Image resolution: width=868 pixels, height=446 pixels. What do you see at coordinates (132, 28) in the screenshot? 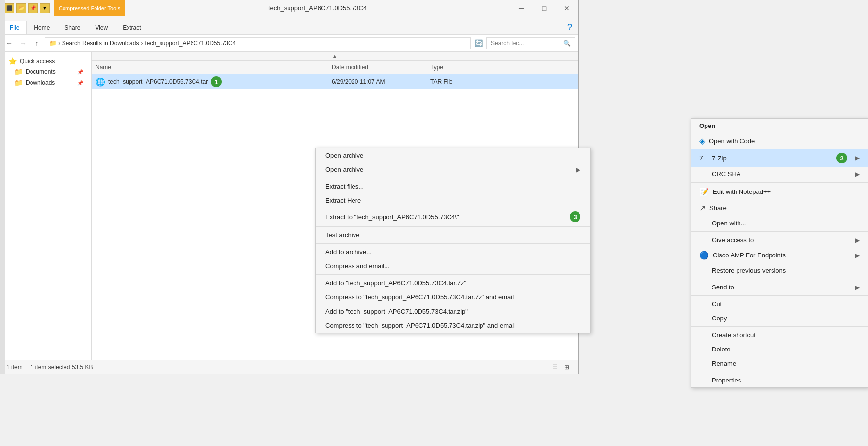
I see `tab-extract: Extract` at bounding box center [132, 28].